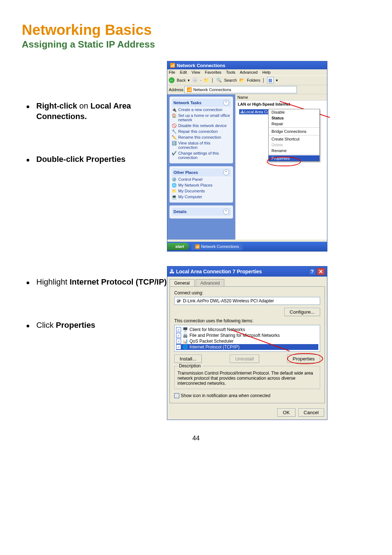  Describe the element at coordinates (189, 90) in the screenshot. I see `address-icon: 📶` at that location.